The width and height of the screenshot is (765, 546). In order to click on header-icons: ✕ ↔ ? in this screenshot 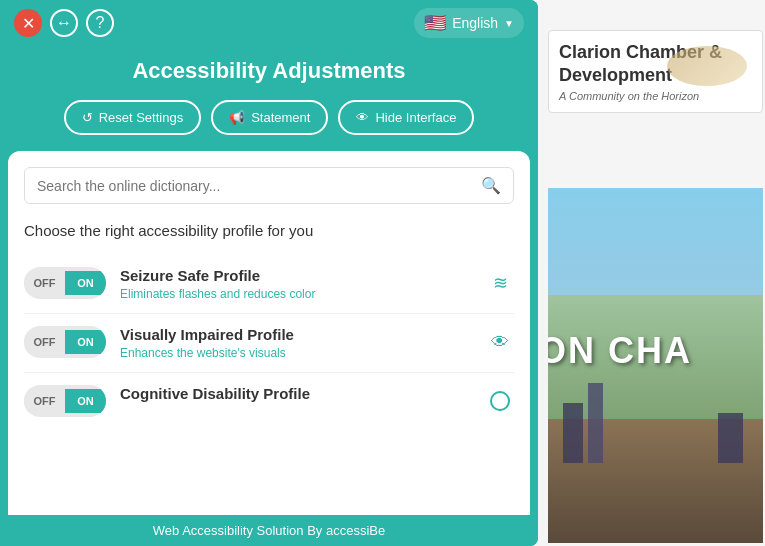, I will do `click(64, 23)`.